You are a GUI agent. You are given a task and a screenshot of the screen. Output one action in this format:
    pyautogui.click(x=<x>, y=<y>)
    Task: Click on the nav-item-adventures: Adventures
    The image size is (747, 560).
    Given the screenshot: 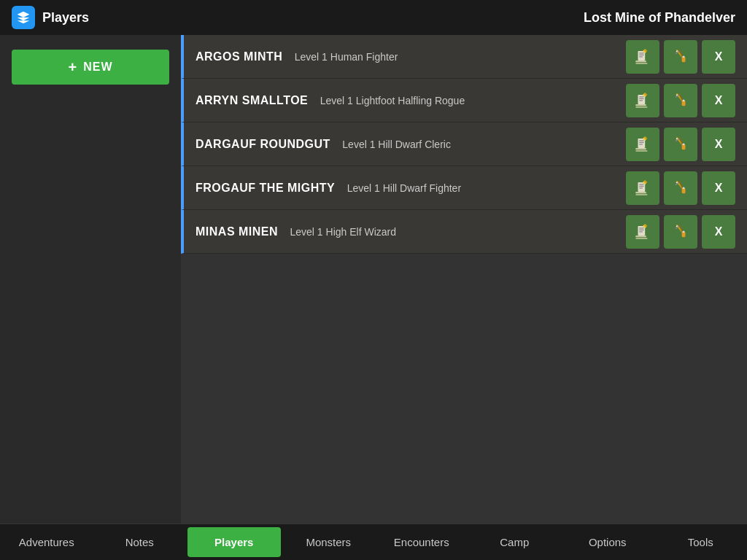 What is the action you would take?
    pyautogui.click(x=47, y=542)
    